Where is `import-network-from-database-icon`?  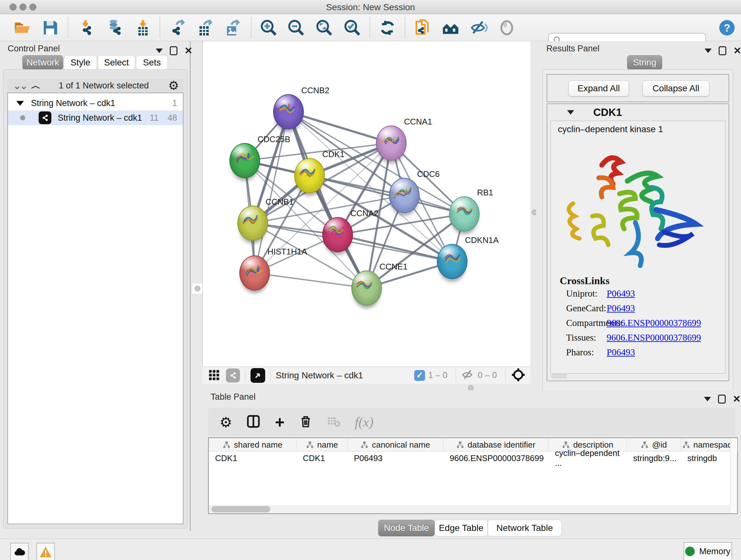 import-network-from-database-icon is located at coordinates (114, 27).